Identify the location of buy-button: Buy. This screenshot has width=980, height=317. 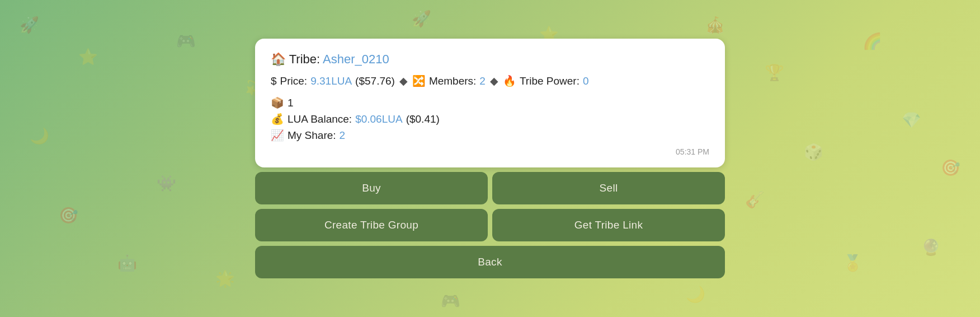
(371, 188).